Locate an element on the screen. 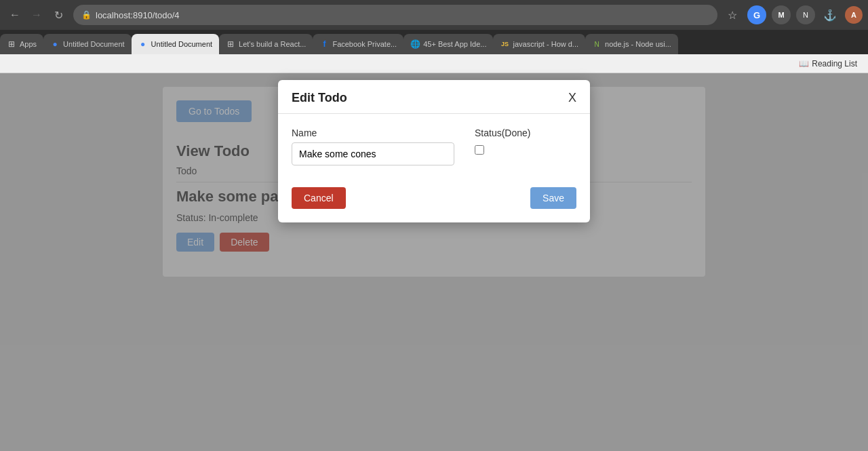  avatar: A is located at coordinates (854, 15).